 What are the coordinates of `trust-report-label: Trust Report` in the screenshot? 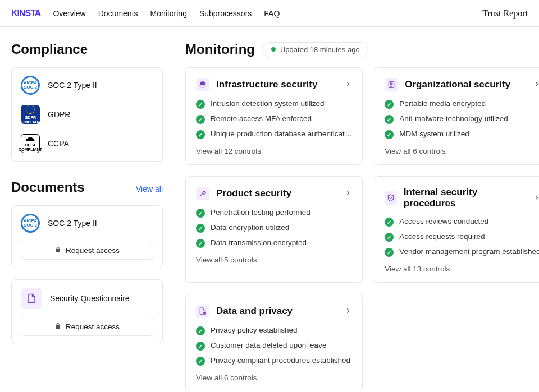 It's located at (505, 13).